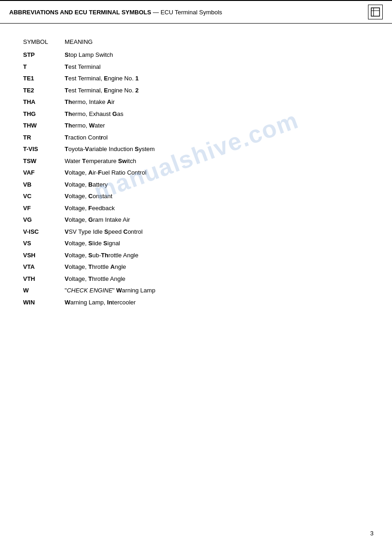  Describe the element at coordinates (44, 291) in the screenshot. I see `symbol-cell: W` at that location.